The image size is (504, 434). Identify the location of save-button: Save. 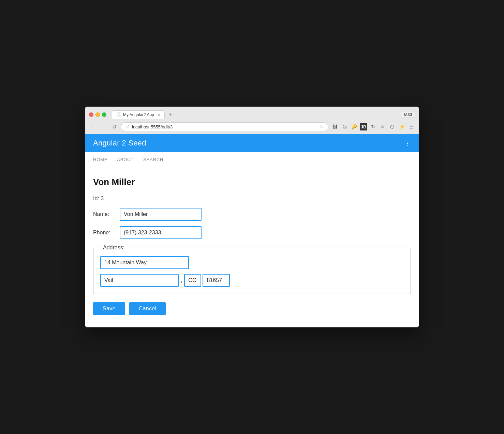
(109, 309).